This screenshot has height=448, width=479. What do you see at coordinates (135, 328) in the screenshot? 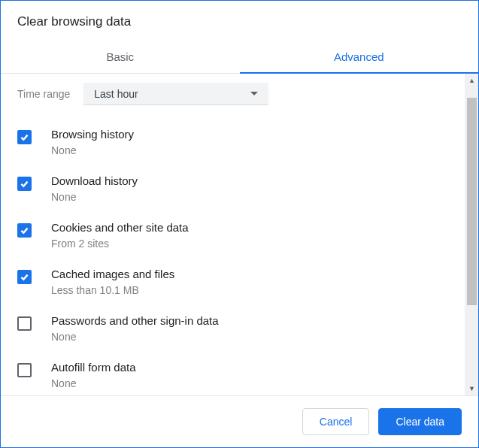
I see `item-texts: Passwords and other sign-in dataNone` at bounding box center [135, 328].